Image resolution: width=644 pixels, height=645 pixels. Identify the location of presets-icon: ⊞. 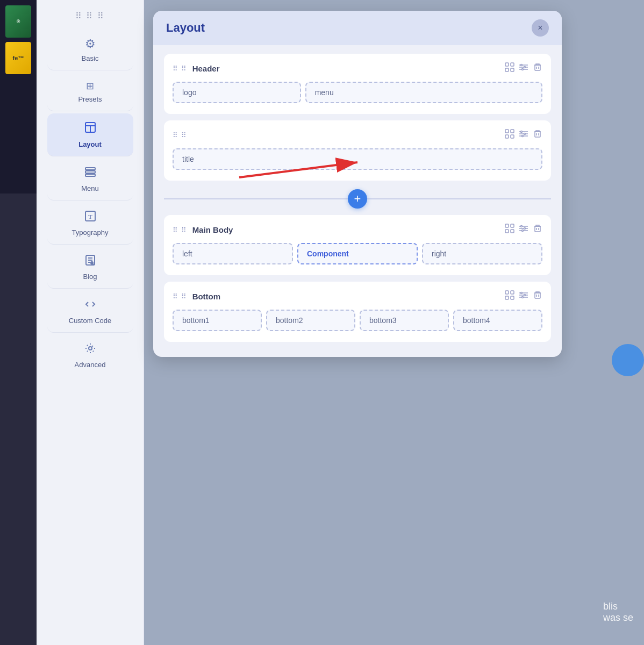
(90, 86).